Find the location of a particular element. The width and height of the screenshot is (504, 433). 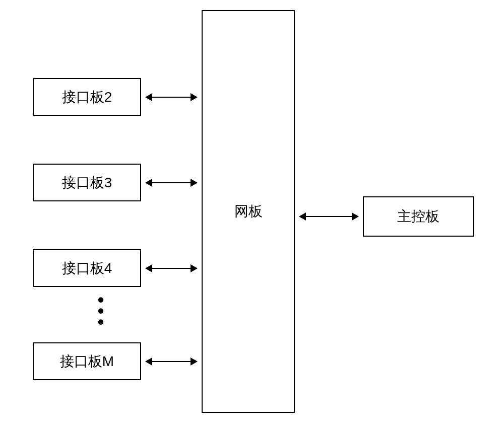

interface-board-4-label: 接口板4 is located at coordinates (87, 268).